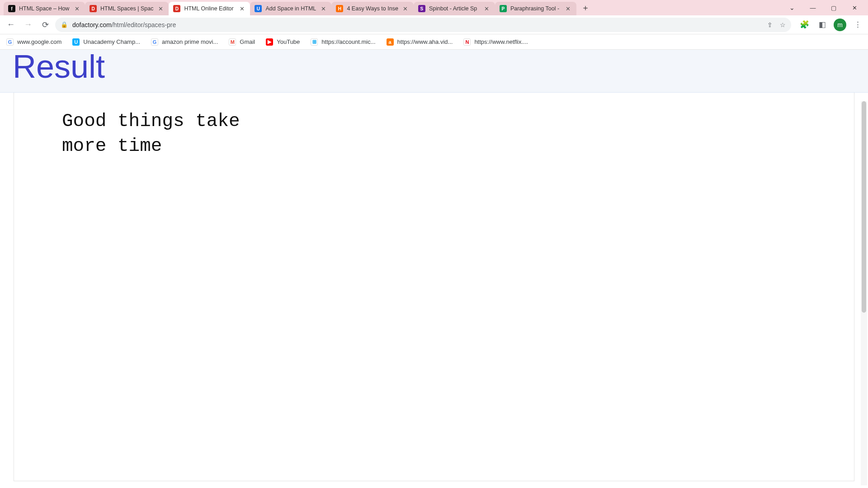 The image size is (868, 488). I want to click on tab-favicon: f, so click(12, 9).